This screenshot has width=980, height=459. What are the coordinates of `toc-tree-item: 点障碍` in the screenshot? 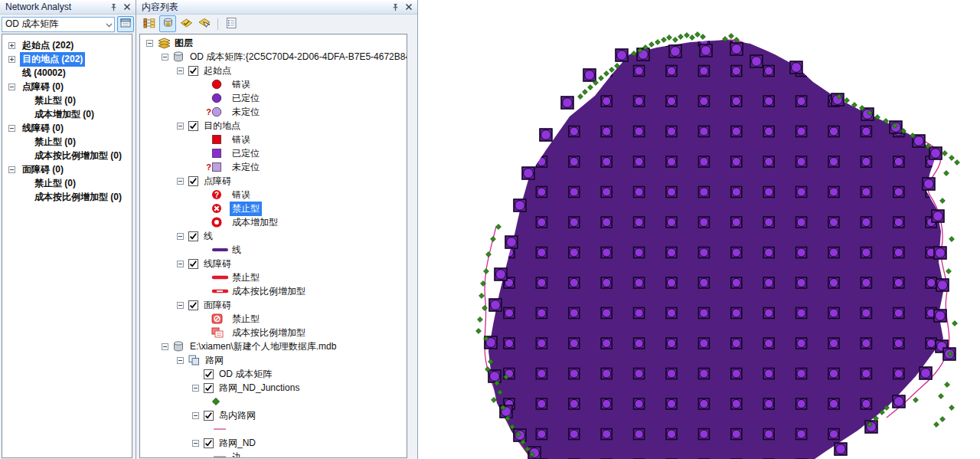 It's located at (273, 181).